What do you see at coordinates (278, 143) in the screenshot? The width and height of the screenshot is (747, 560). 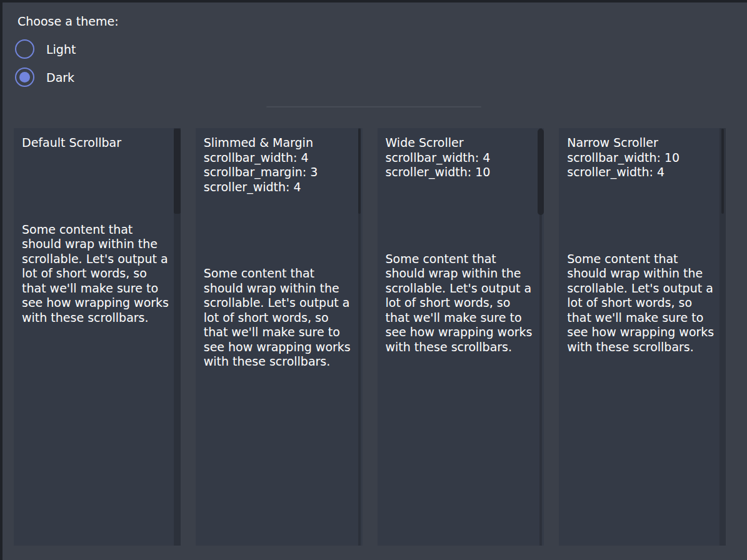 I see `column-title: Slimmed & Margin` at bounding box center [278, 143].